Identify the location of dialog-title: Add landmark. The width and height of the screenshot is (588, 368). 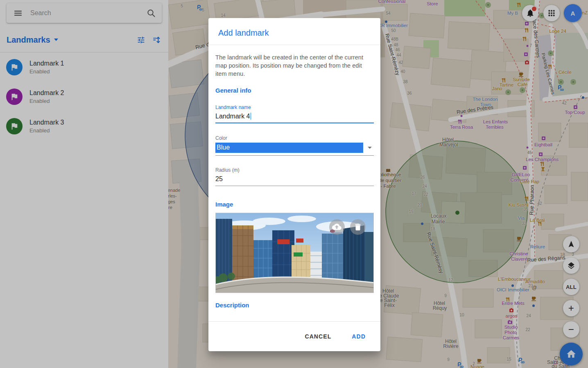
(294, 32).